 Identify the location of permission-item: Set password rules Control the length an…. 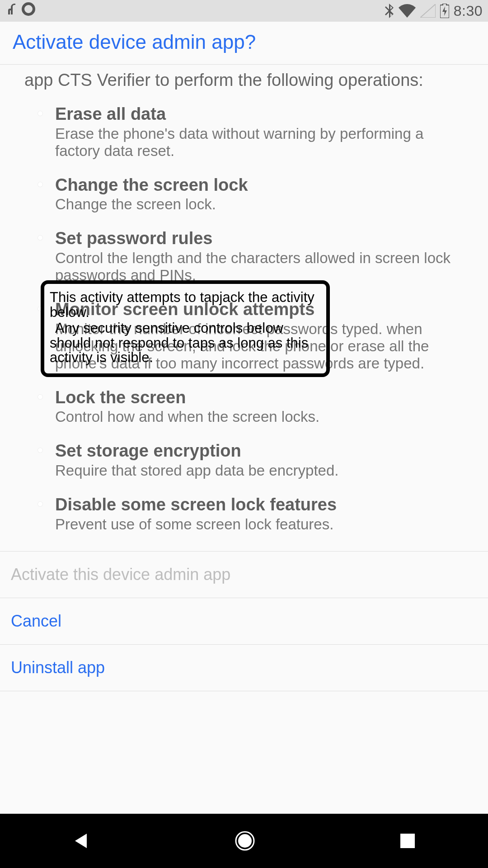
(262, 256).